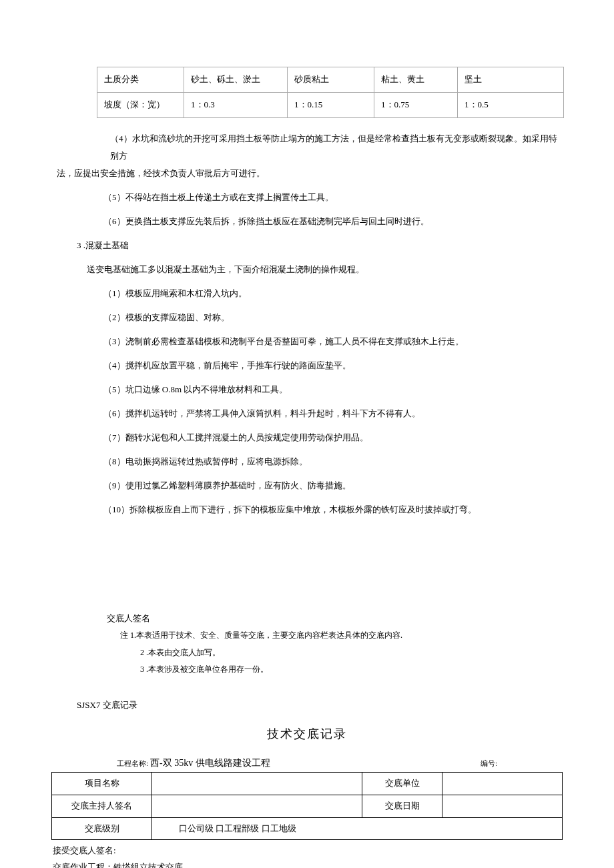  What do you see at coordinates (307, 246) in the screenshot?
I see `section-heading: 3 .混凝土基础` at bounding box center [307, 246].